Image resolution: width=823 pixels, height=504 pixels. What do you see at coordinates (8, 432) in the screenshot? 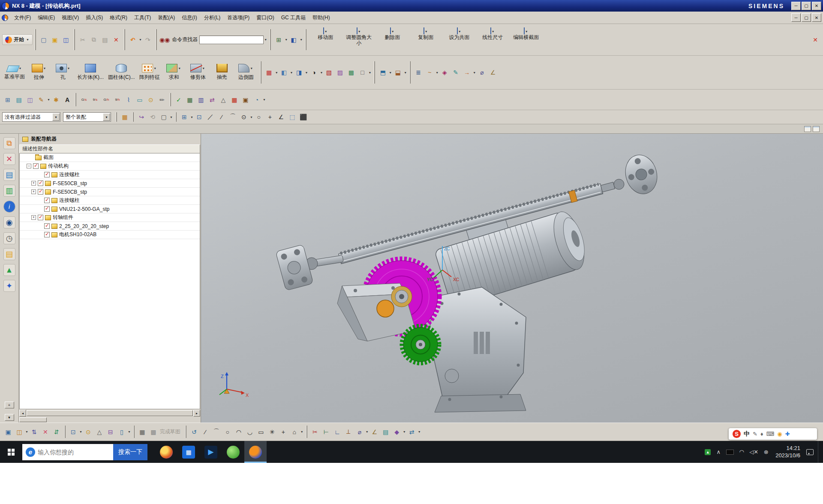
I see `add-component-icon: ▣` at bounding box center [8, 432].